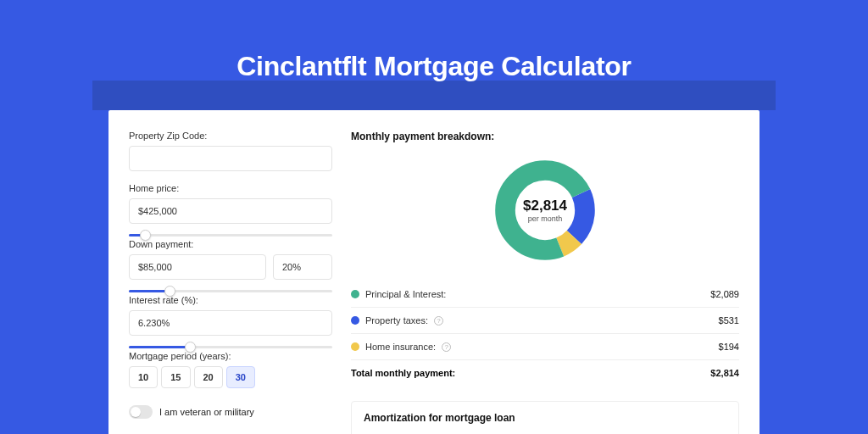  What do you see at coordinates (545, 294) in the screenshot?
I see `legend-row: Principal & Interest:$2,089` at bounding box center [545, 294].